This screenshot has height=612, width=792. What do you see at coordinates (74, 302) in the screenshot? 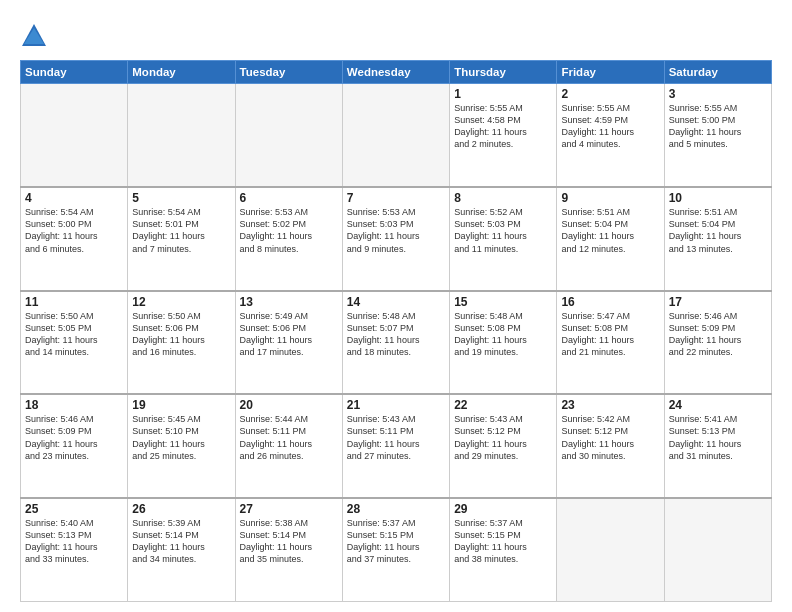
I see `day-number: 11` at bounding box center [74, 302].